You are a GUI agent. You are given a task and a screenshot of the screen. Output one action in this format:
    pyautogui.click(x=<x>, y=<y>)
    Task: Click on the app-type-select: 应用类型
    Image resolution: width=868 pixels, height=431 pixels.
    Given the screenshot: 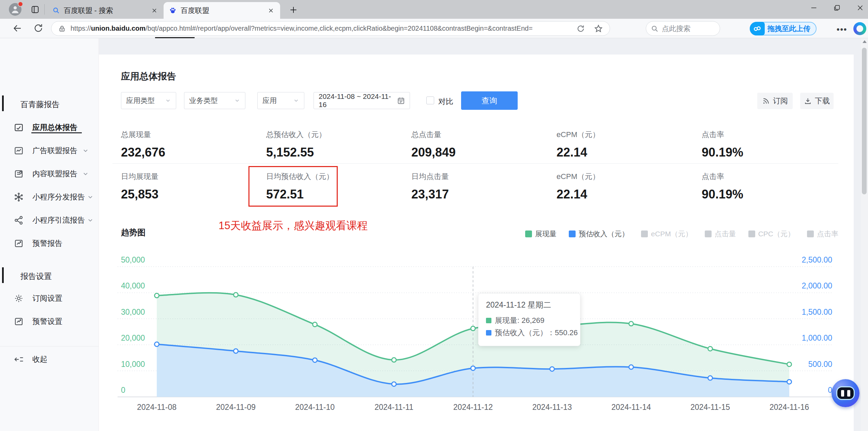 What is the action you would take?
    pyautogui.click(x=149, y=101)
    